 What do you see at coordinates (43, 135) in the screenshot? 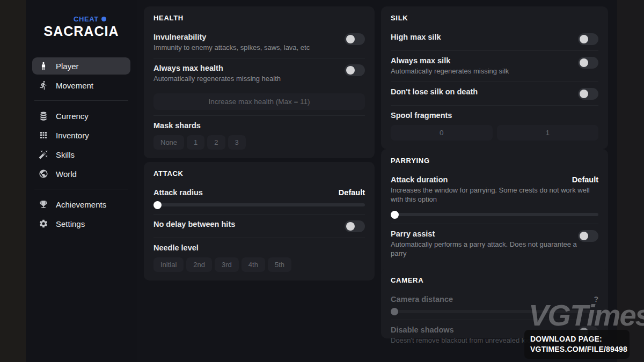
I see `grid-icon` at bounding box center [43, 135].